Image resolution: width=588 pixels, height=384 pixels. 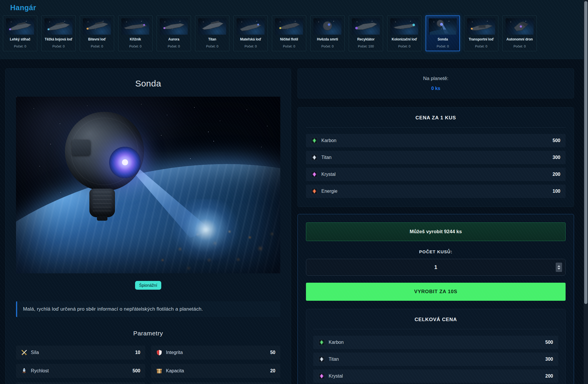 I want to click on ship-tab-autonomni-dron: Autonomní dron Počet: 0, so click(x=520, y=33).